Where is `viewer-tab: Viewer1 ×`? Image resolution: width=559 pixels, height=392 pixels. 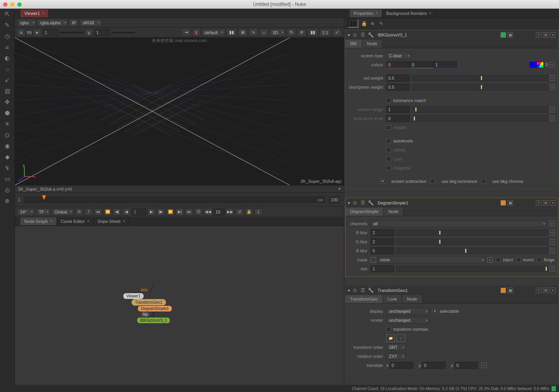
viewer-tab: Viewer1 × is located at coordinates (35, 13).